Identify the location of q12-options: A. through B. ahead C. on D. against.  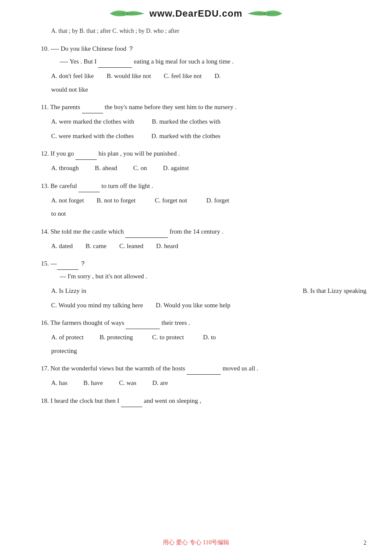
(209, 168).